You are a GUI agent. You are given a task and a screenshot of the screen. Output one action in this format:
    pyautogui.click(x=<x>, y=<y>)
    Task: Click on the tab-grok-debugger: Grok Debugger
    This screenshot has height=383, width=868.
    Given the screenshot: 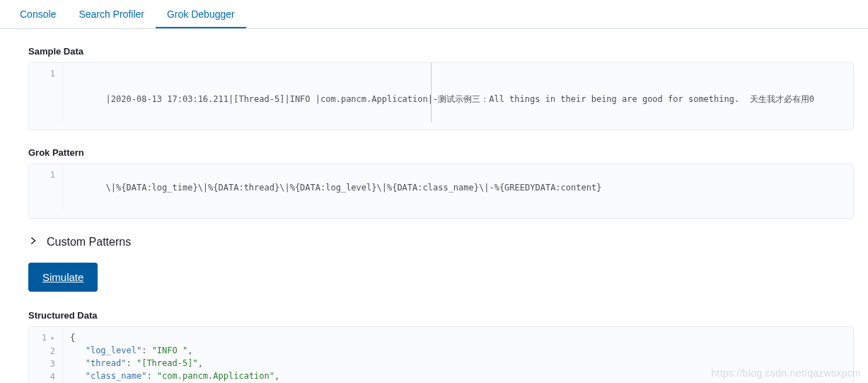 What is the action you would take?
    pyautogui.click(x=201, y=14)
    